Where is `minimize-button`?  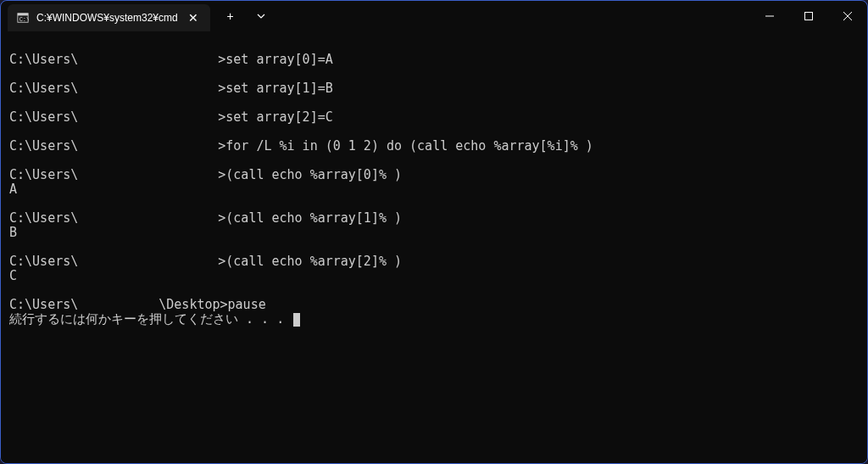
minimize-button is located at coordinates (770, 16).